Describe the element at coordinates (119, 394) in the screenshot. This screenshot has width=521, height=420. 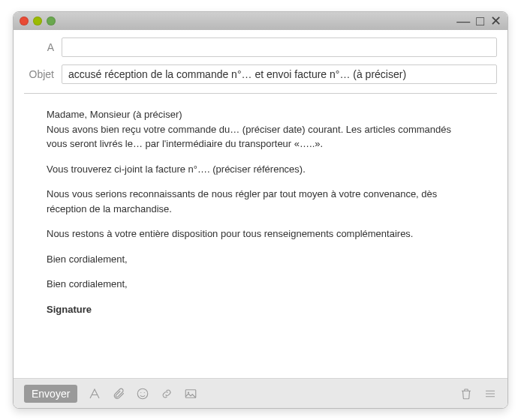
I see `attach-icon` at that location.